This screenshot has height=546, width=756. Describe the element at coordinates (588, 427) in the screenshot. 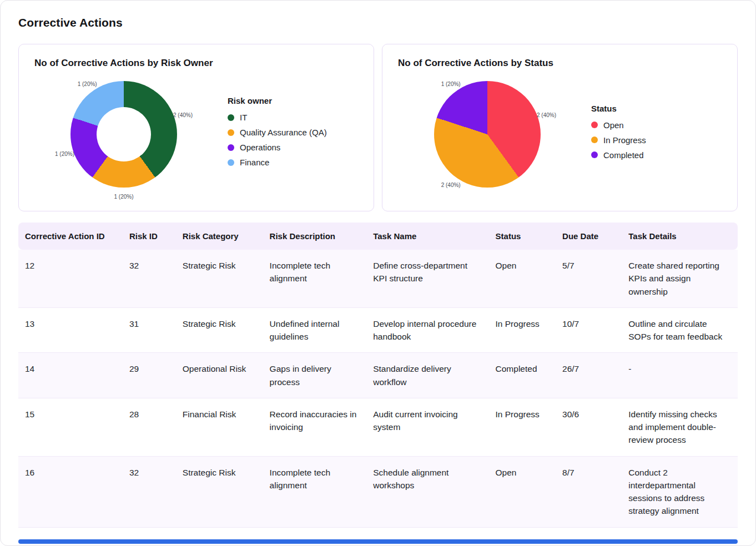

I see `table-cell: 30/6` at that location.